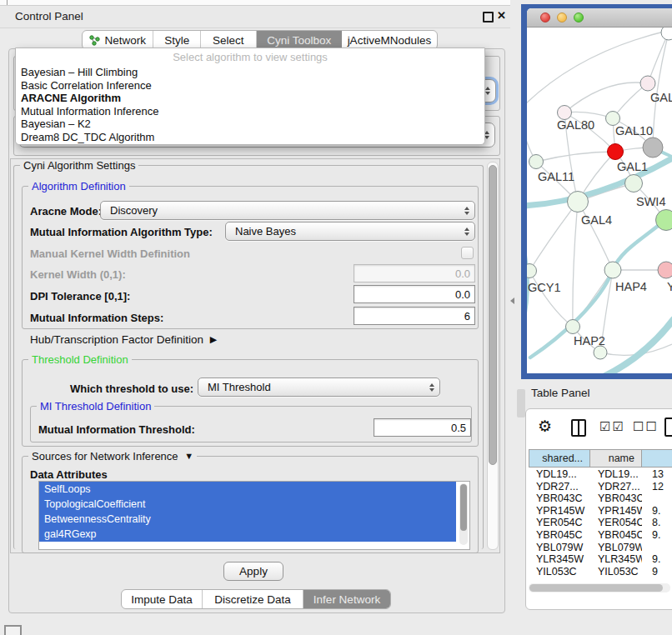  What do you see at coordinates (254, 515) in the screenshot?
I see `data-attributes-list: SelfLoopsTopologicalCoefficientBetweenne…` at bounding box center [254, 515].